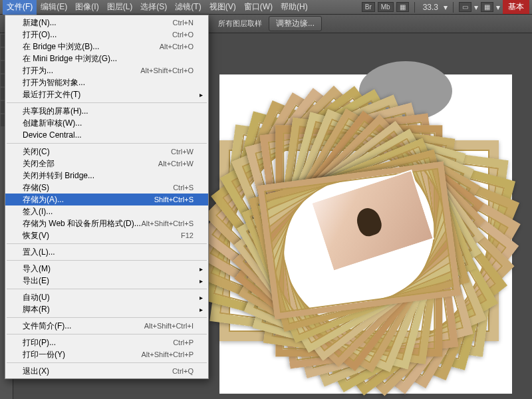 This screenshot has height=399, width=532. What do you see at coordinates (240, 24) in the screenshot?
I see `sample-all-layers-label: 所有图层取样` at bounding box center [240, 24].